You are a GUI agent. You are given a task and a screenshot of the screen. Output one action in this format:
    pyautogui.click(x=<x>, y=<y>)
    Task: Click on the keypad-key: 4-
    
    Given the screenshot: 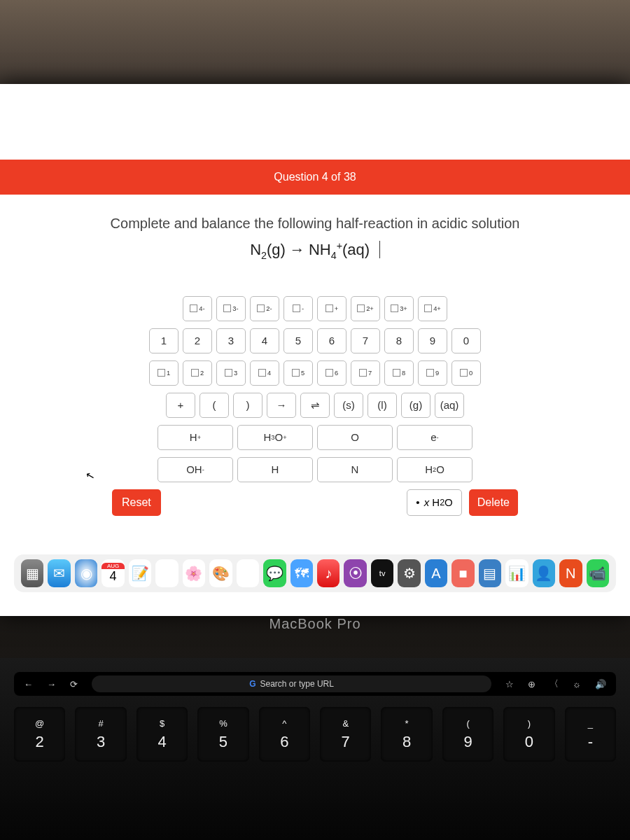 What is the action you would take?
    pyautogui.click(x=197, y=309)
    